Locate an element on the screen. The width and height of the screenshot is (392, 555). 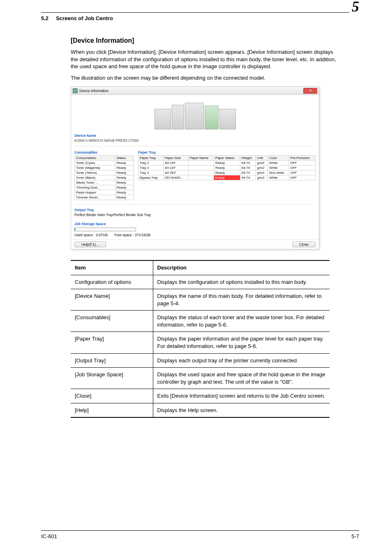
section-title: Screens of Job Centro is located at coordinates (85, 18).